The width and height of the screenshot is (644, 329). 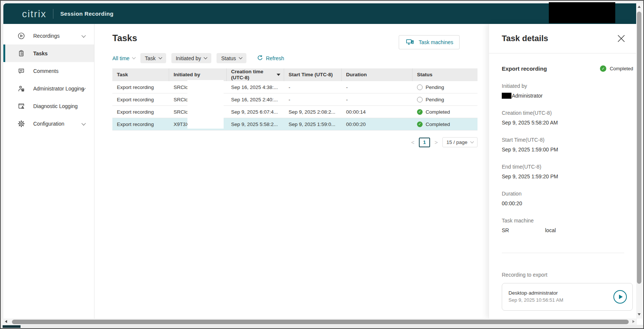 What do you see at coordinates (295, 99) in the screenshot?
I see `tasks-table: Task Initiated by Creation time (UTC-8) …` at bounding box center [295, 99].